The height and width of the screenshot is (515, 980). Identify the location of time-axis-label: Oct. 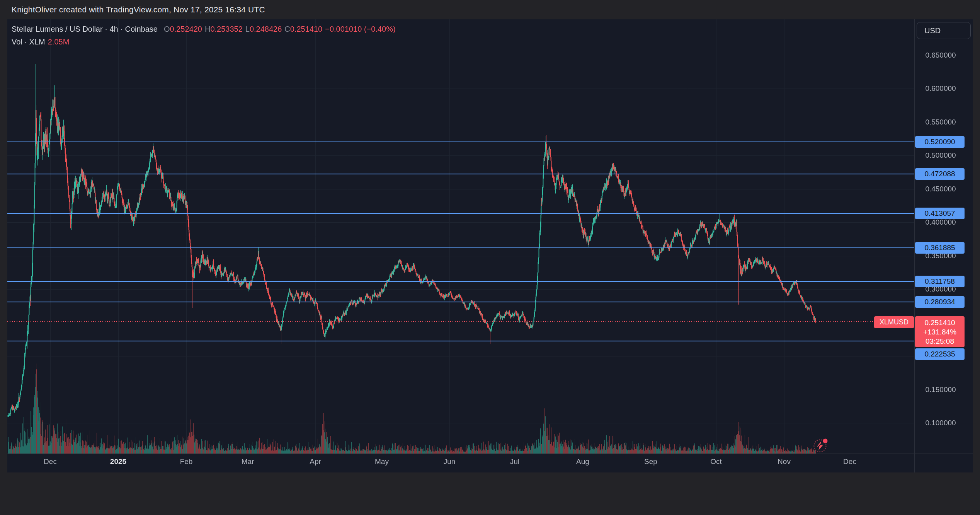
(716, 462).